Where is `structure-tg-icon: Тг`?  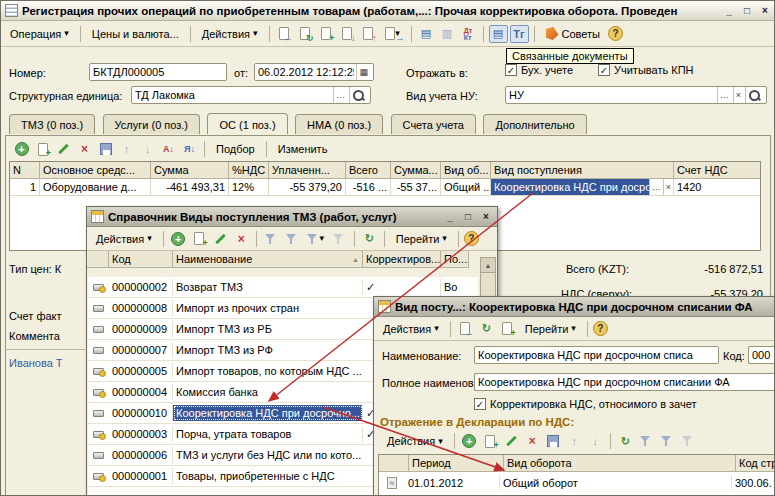
structure-tg-icon: Тг is located at coordinates (520, 34).